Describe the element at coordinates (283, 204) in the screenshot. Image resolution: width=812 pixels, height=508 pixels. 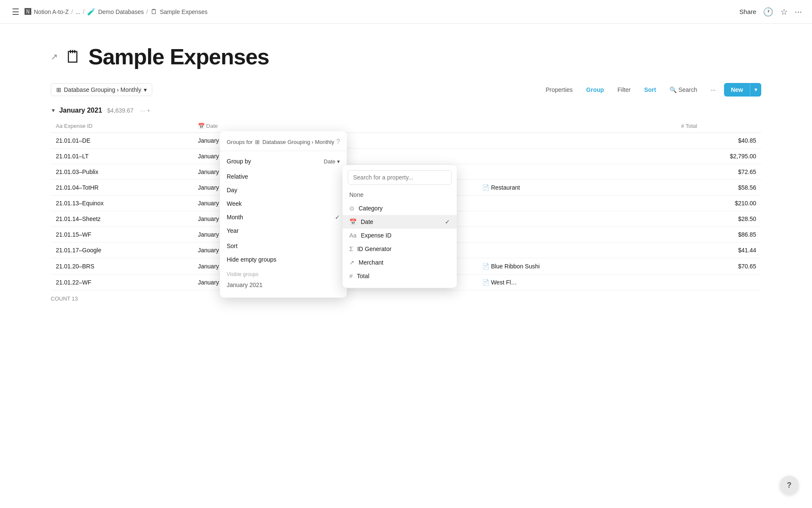
I see `sort-options: Relative Day Week Month ✓ Year` at that location.